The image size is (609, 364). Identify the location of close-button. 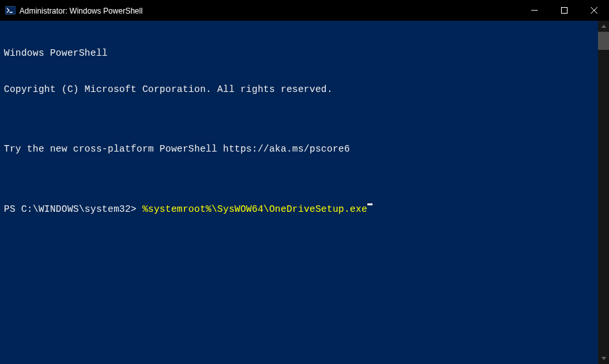
(594, 10).